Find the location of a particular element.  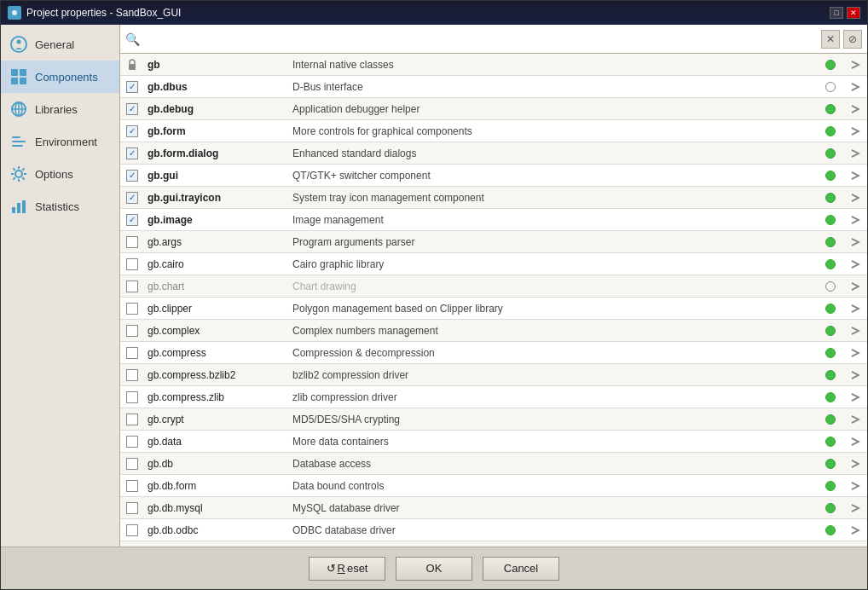

titlebar-buttons: □ ✕ is located at coordinates (845, 13).